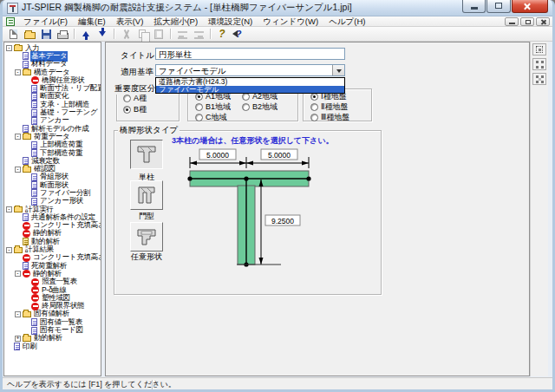 Image resolution: width=555 pixels, height=392 pixels. What do you see at coordinates (147, 154) in the screenshot?
I see `single-pier-icon` at bounding box center [147, 154].